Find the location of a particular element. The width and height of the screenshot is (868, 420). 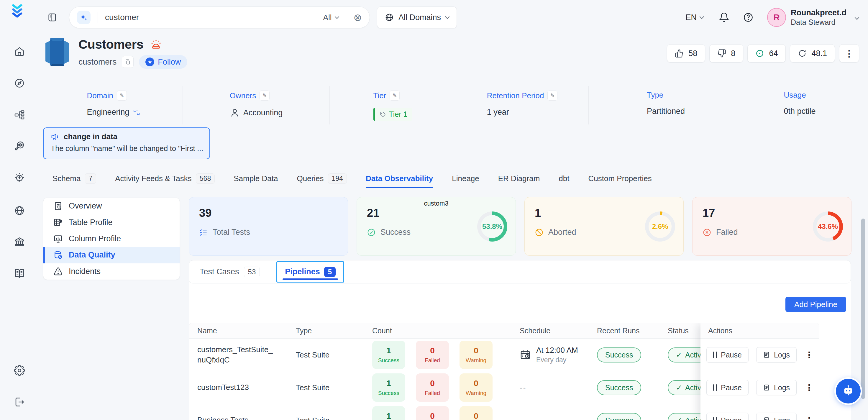

settings-icon is located at coordinates (20, 370).